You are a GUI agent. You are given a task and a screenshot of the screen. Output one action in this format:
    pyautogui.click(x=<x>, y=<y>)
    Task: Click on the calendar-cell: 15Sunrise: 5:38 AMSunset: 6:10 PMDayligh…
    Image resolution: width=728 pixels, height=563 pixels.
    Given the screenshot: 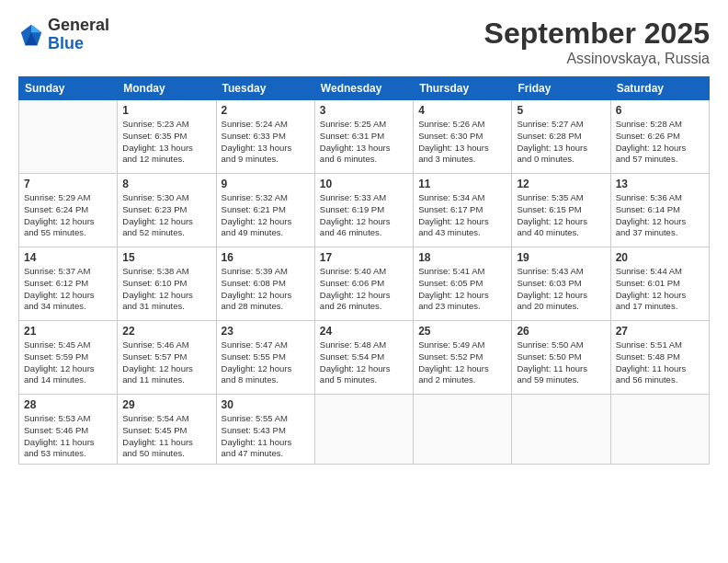 What is the action you would take?
    pyautogui.click(x=167, y=284)
    